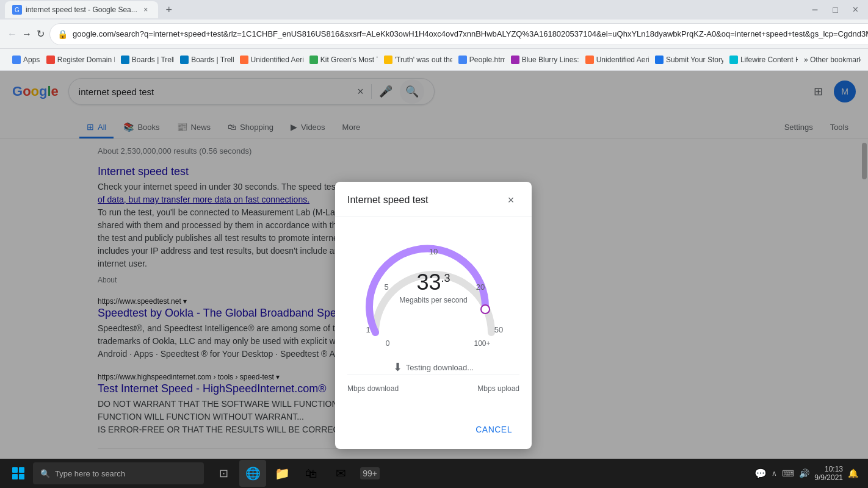  Describe the element at coordinates (90, 473) in the screenshot. I see `taskbar-search-placeholder: Type here to search` at that location.